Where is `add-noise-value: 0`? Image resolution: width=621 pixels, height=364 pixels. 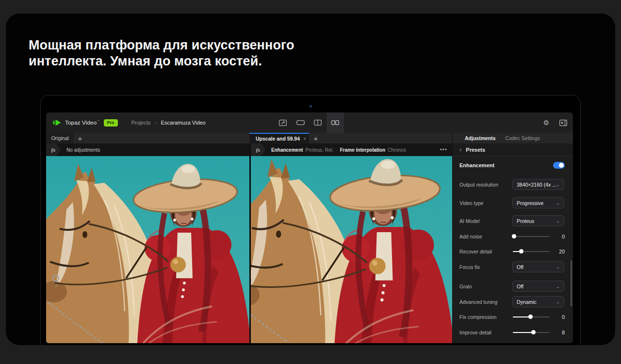 add-noise-value: 0 is located at coordinates (557, 237).